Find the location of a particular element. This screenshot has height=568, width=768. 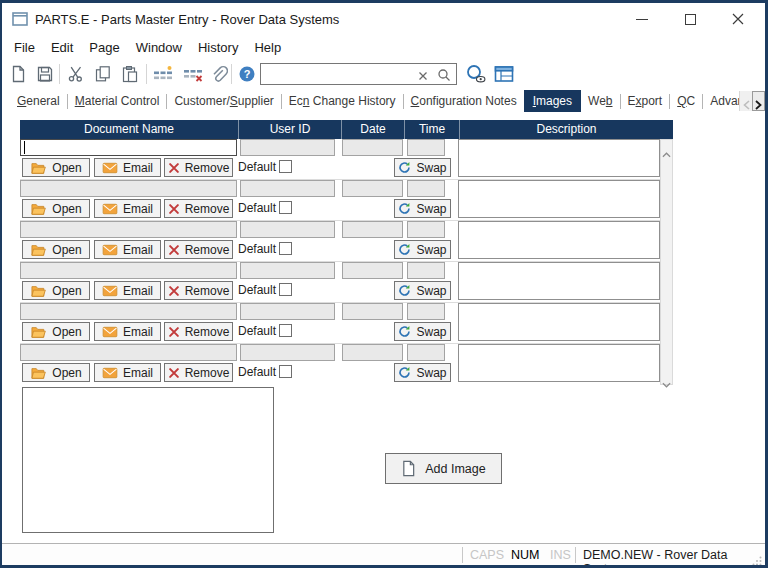

chevron-up-icon is located at coordinates (666, 147).